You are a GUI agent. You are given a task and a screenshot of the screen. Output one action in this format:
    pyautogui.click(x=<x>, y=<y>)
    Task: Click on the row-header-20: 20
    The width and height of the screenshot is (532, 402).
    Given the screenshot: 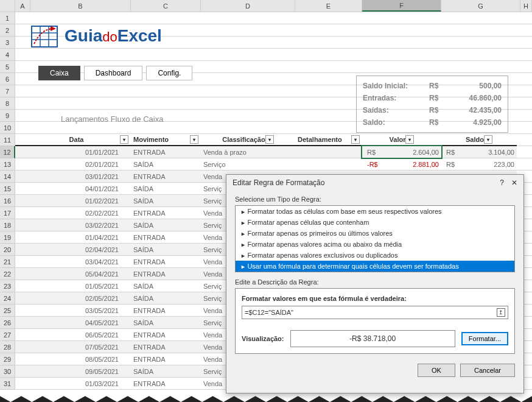 What is the action you would take?
    pyautogui.click(x=7, y=250)
    